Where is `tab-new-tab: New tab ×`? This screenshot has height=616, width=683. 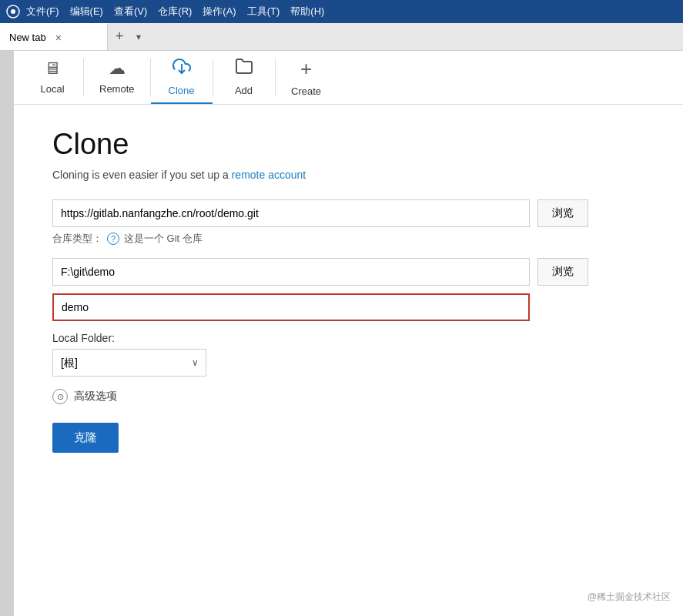 tab-new-tab: New tab × is located at coordinates (54, 37).